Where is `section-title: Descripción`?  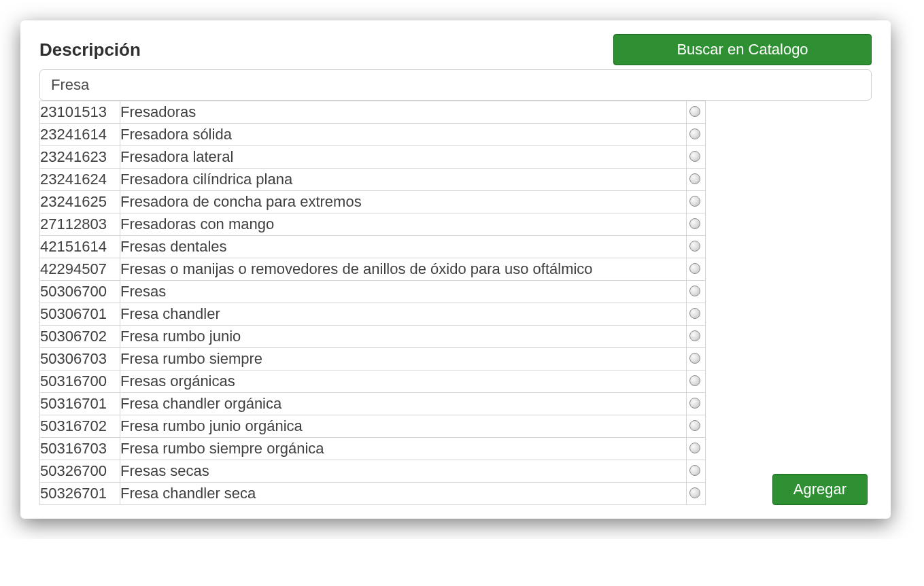
section-title: Descripción is located at coordinates (90, 50).